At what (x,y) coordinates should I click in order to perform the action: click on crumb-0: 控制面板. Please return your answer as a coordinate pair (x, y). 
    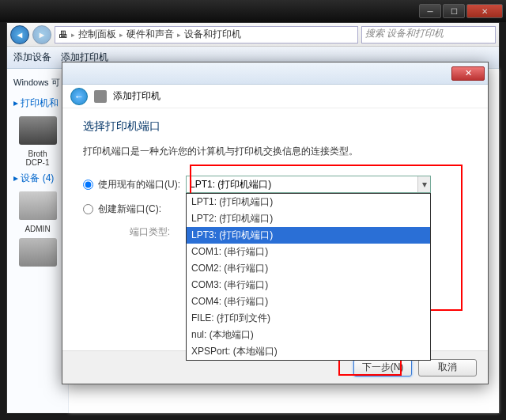
    Looking at the image, I should click on (97, 35).